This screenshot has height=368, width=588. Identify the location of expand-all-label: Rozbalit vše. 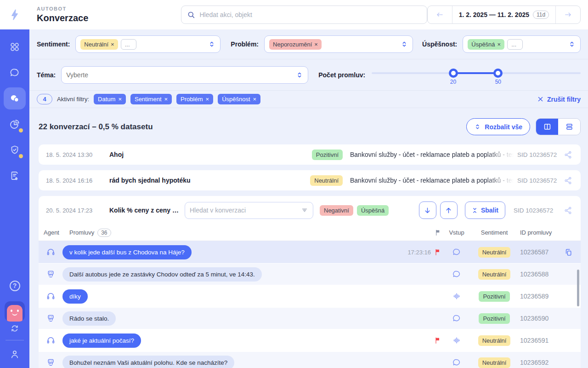
(503, 127).